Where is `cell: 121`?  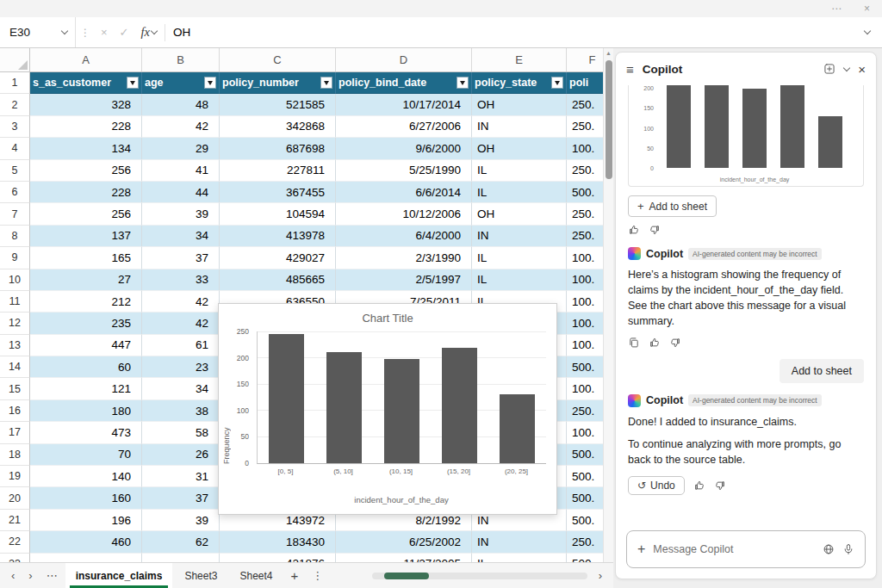 cell: 121 is located at coordinates (86, 389).